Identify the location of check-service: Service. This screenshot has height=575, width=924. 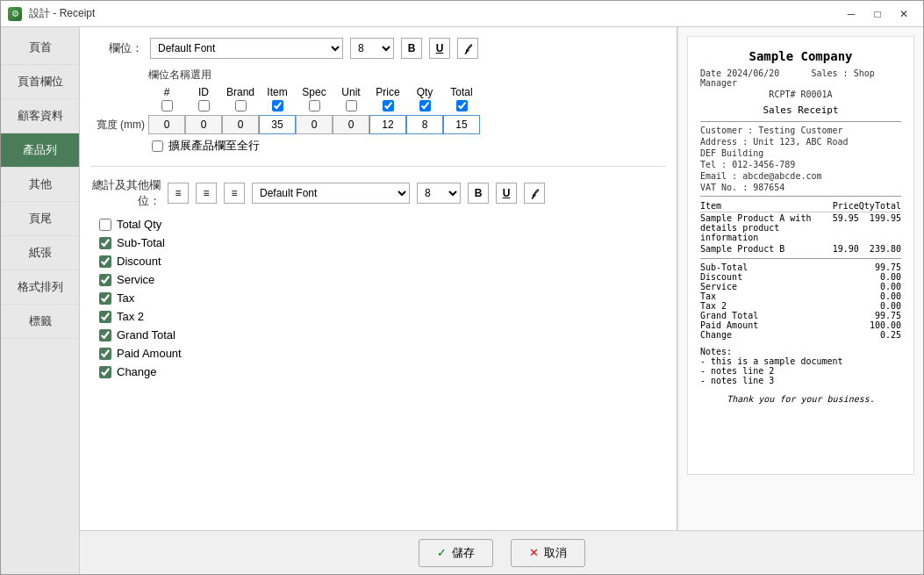
(383, 279).